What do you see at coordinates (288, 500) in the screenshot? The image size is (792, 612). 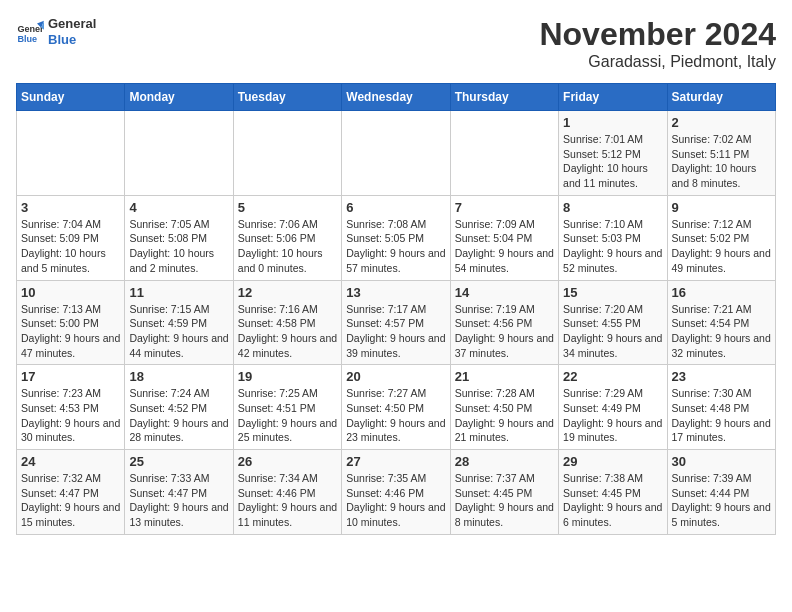 I see `day-detail: Sunrise: 7:34 AM Sunset: 4:46 PM Dayligh…` at bounding box center [288, 500].